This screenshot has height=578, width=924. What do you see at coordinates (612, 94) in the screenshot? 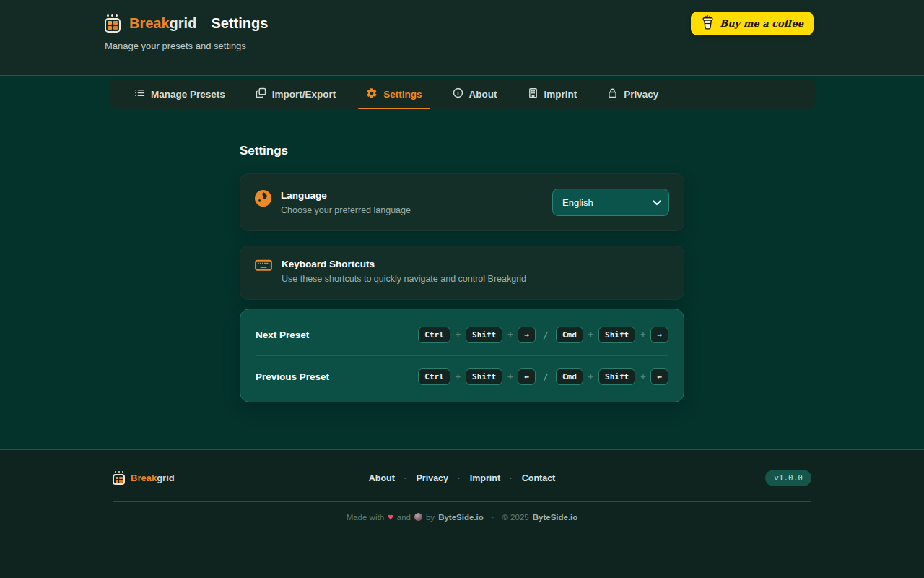
I see `lock-icon` at bounding box center [612, 94].